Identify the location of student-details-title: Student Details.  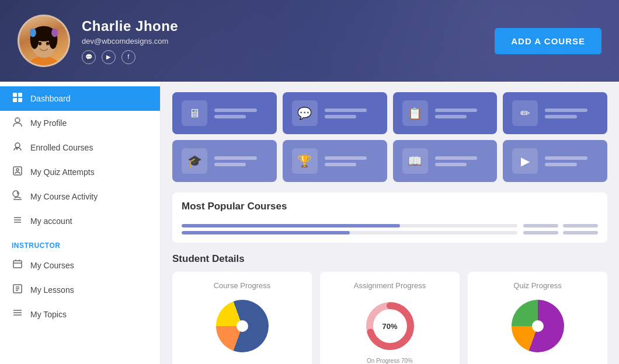
(390, 259).